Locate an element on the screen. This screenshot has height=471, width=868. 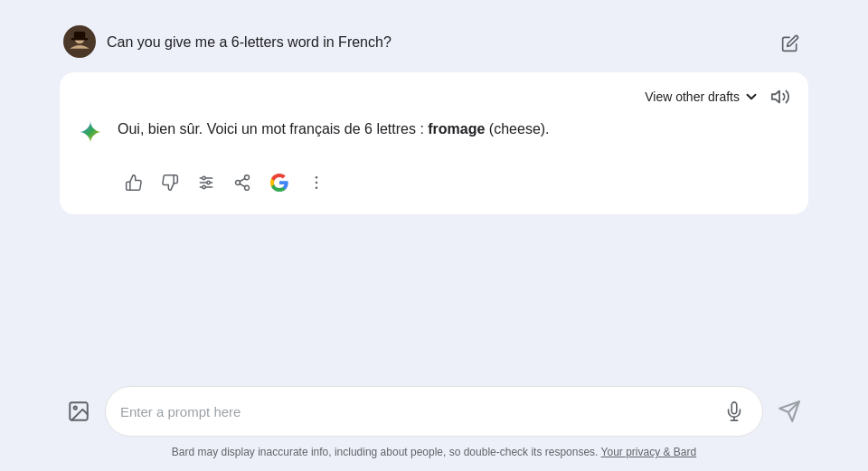
thumbs-down-icon is located at coordinates (170, 183).